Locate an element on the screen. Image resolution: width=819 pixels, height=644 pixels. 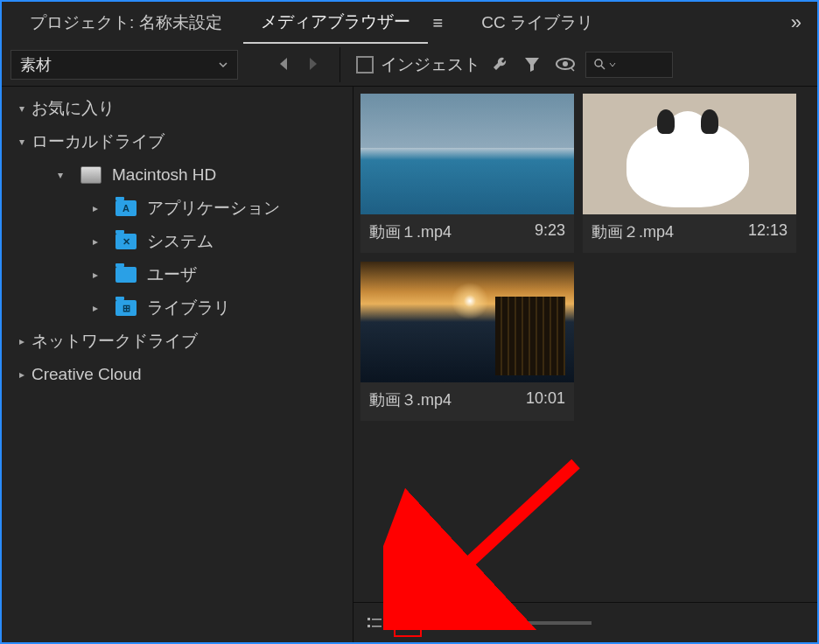
zoom-slider is located at coordinates (513, 623).